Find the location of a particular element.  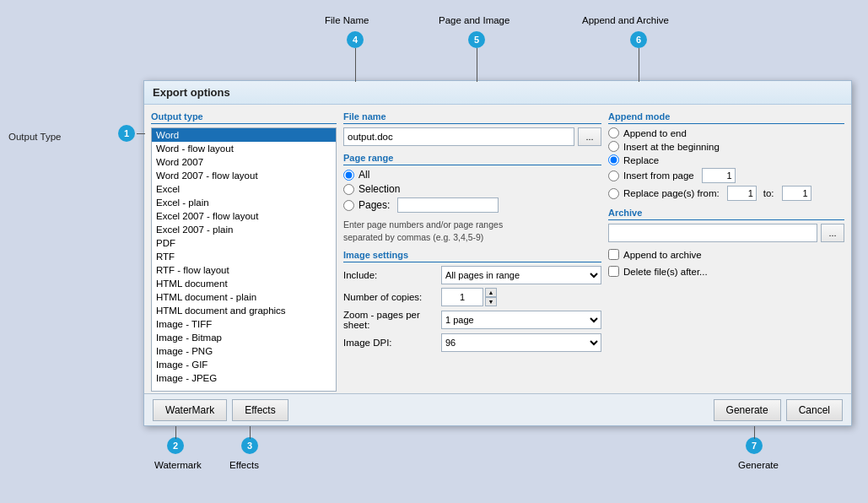

insert-from-page: Insert from page is located at coordinates (726, 176).